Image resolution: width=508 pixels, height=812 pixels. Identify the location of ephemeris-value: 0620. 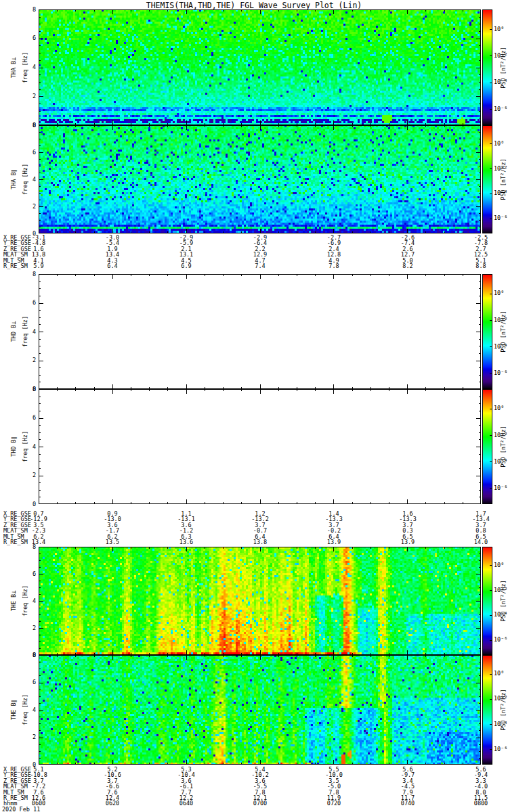
(112, 804).